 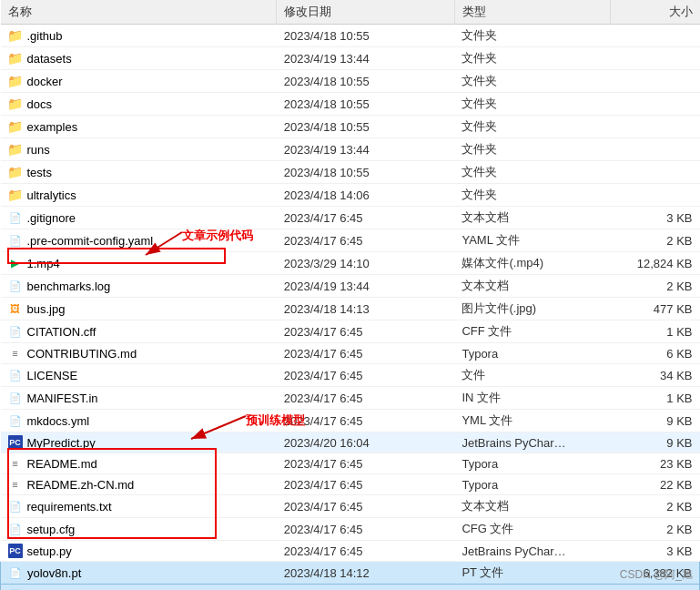 What do you see at coordinates (532, 442) in the screenshot?
I see `file-type: JetBrains PyChar…` at bounding box center [532, 442].